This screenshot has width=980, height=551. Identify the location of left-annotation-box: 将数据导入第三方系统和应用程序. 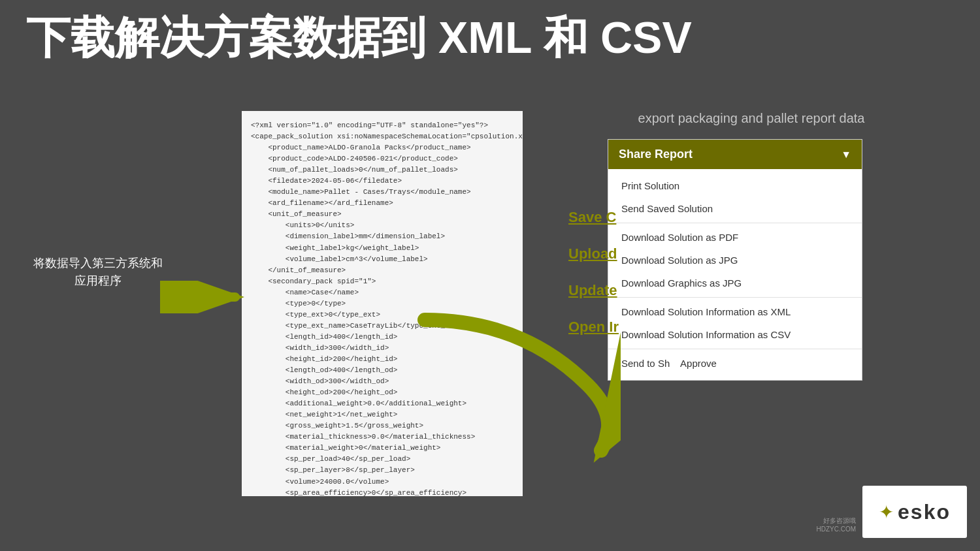
(98, 272).